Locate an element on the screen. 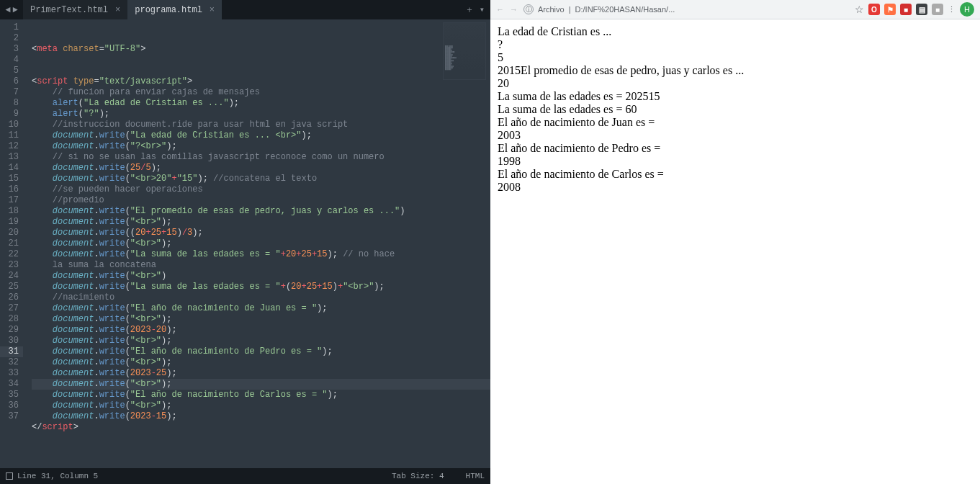  code-line: alert("La edad de Cristian es ..."); is located at coordinates (261, 104).